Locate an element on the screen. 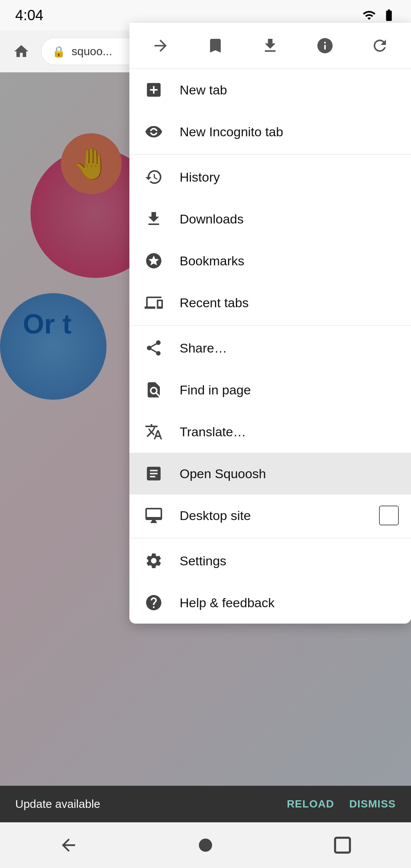 This screenshot has height=868, width=411. update-message: Update available is located at coordinates (58, 804).